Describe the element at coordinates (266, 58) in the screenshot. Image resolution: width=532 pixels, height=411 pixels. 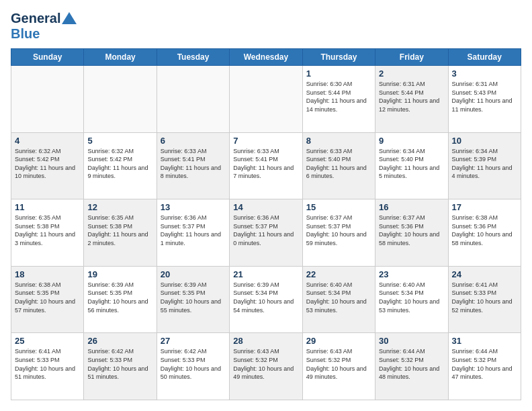
I see `calendar-header-row: SundayMondayTuesdayWednesdayThursdayFrid…` at that location.